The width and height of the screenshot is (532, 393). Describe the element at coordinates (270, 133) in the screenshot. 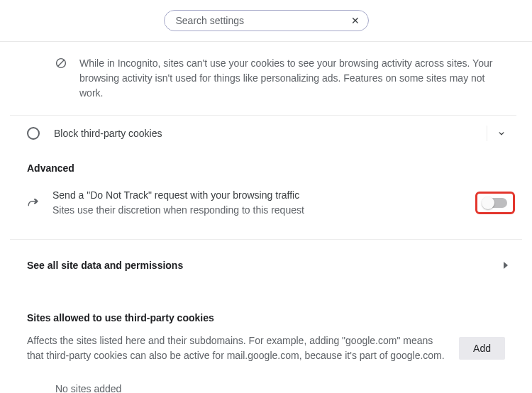

I see `block-third-party-label: Block third-party cookies` at that location.